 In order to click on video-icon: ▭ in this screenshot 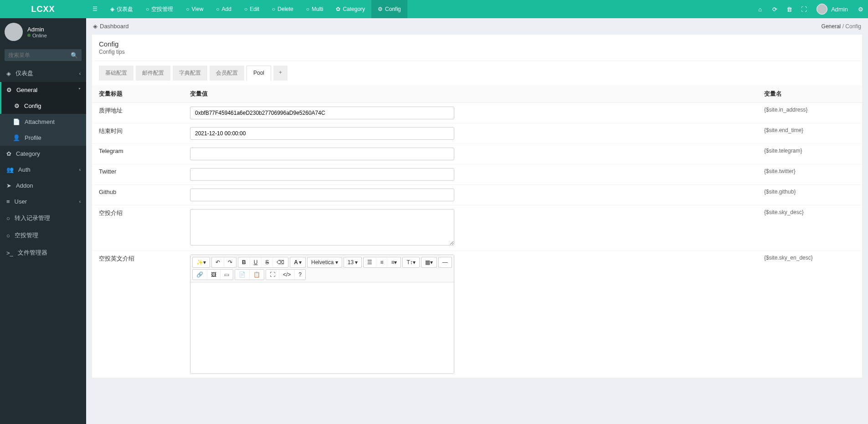, I will do `click(227, 275)`.